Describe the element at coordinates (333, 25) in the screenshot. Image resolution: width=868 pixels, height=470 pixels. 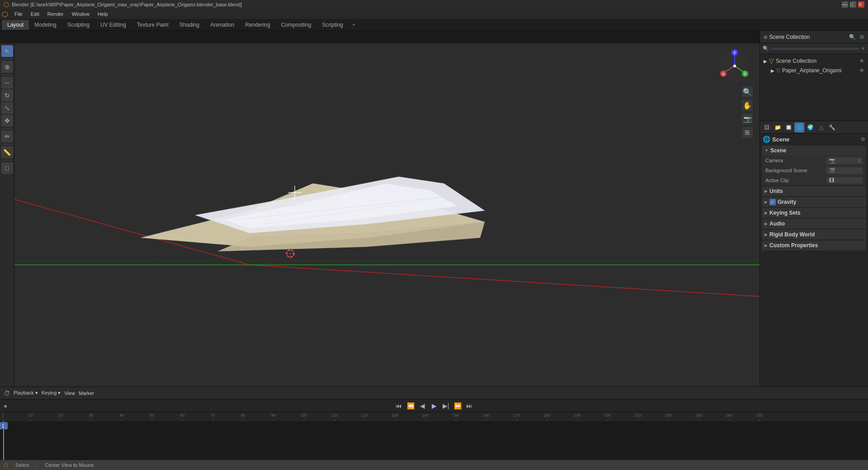
I see `tab-scripting: Scripting` at that location.